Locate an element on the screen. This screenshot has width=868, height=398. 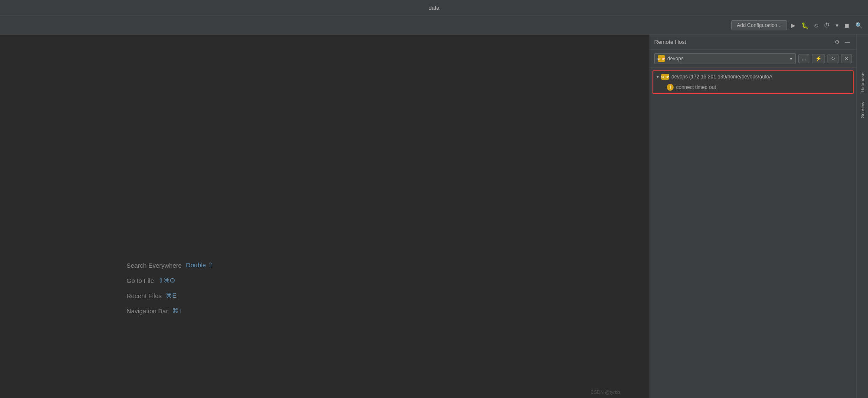
sftp-server-icon: SFTP is located at coordinates (665, 77).